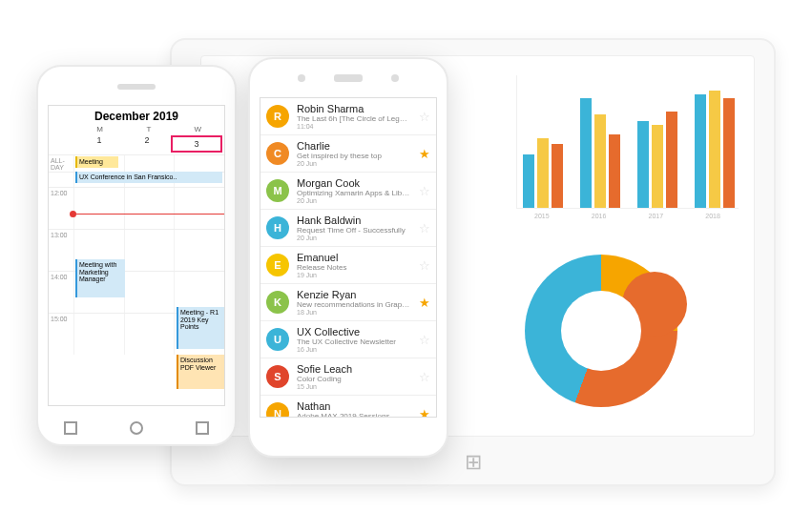 Image resolution: width=812 pixels, height=511 pixels. I want to click on bar-chart: 2015201620172018, so click(628, 156).